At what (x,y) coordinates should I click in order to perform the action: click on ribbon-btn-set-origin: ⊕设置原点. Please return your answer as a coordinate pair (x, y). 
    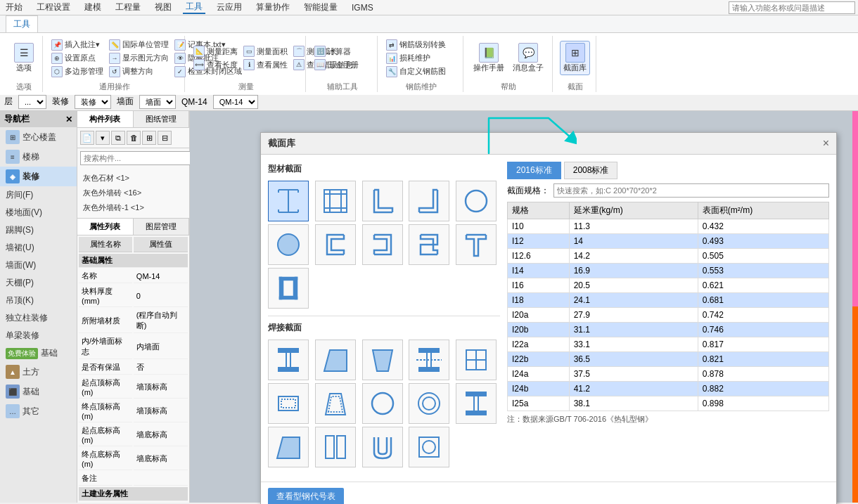
    Looking at the image, I should click on (77, 58).